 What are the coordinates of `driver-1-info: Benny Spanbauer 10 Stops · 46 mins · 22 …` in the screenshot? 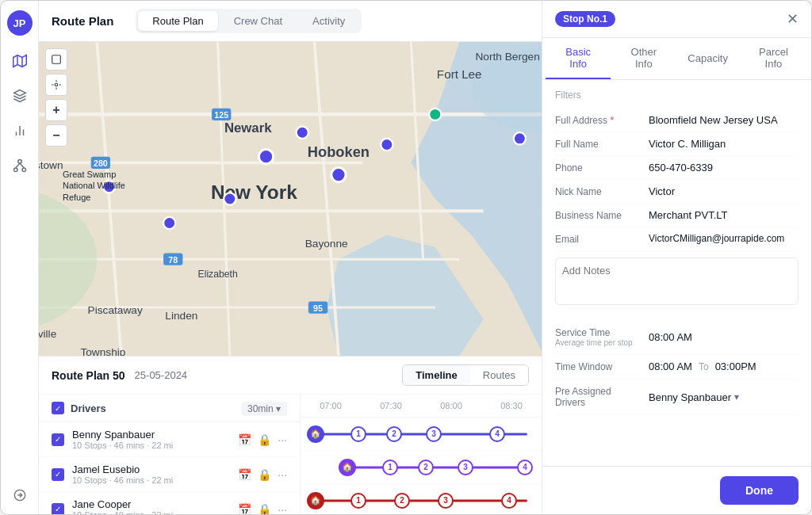 It's located at (151, 439).